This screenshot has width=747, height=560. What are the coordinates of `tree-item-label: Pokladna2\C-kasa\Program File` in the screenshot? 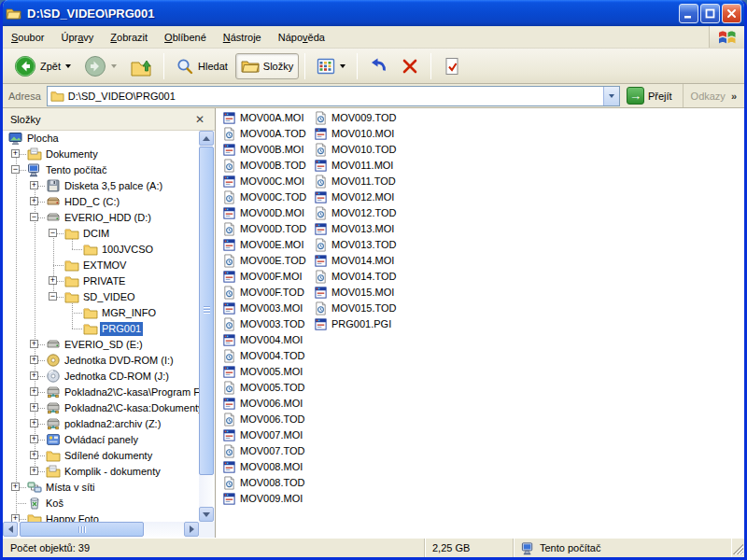 It's located at (131, 392).